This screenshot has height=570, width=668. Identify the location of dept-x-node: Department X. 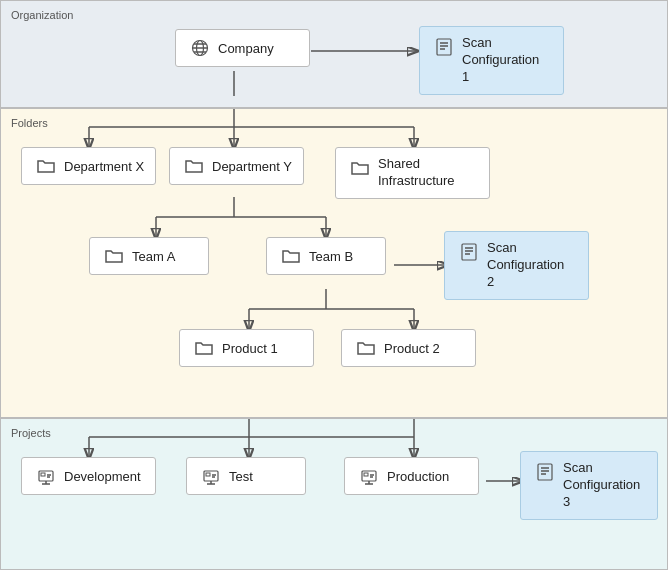
(88, 166).